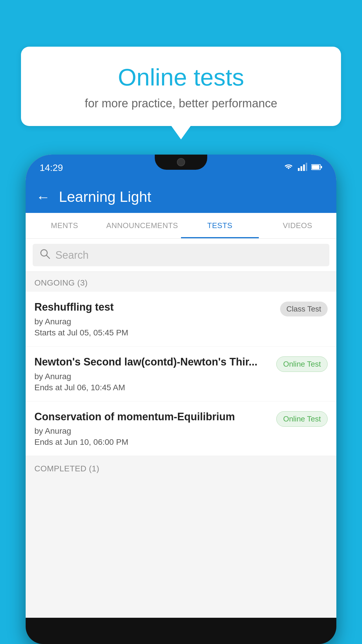 This screenshot has width=362, height=644. What do you see at coordinates (302, 419) in the screenshot?
I see `test-badge-3: Online Test` at bounding box center [302, 419].